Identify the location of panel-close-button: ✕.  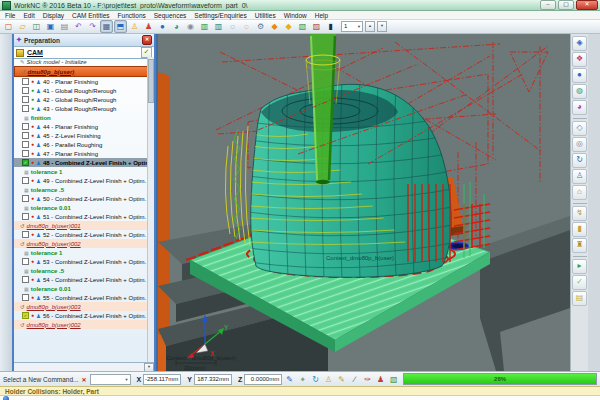
(147, 40).